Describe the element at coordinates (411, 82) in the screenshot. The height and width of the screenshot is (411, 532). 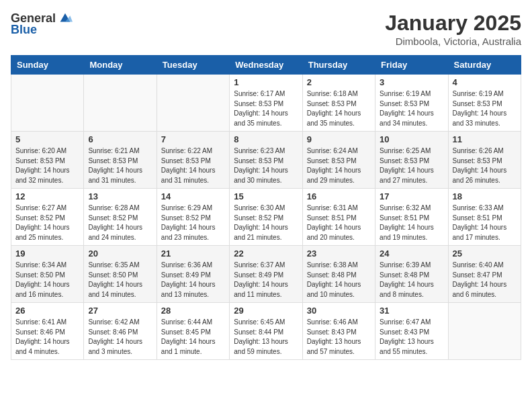
I see `day-number: 3` at that location.